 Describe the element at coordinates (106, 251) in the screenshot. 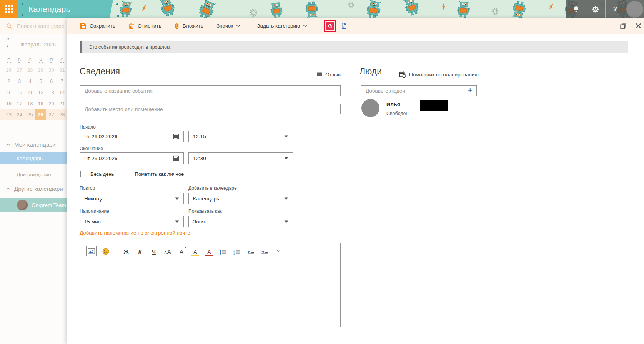

I see `emoji-icon` at that location.